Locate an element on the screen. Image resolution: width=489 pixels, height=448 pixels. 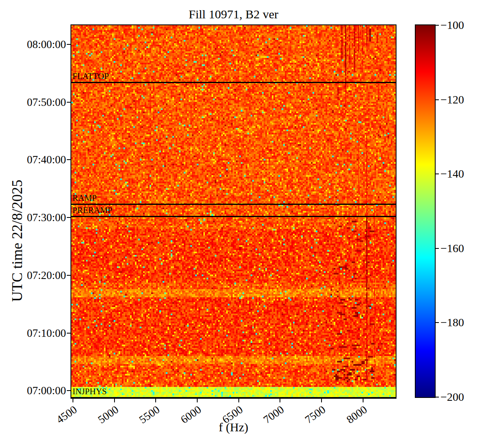
colorbar-tick-label: −120 is located at coordinates (463, 100).